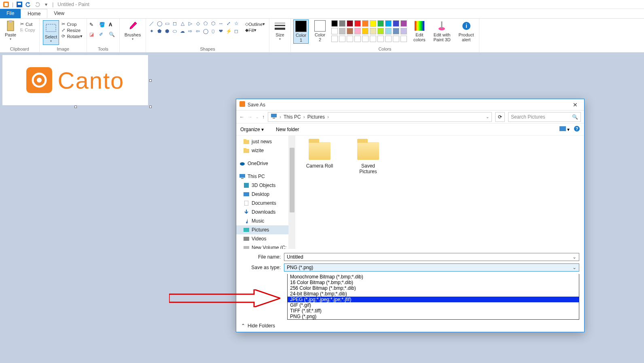 This screenshot has height=363, width=644. I want to click on shape-option: ⇦, so click(198, 31).